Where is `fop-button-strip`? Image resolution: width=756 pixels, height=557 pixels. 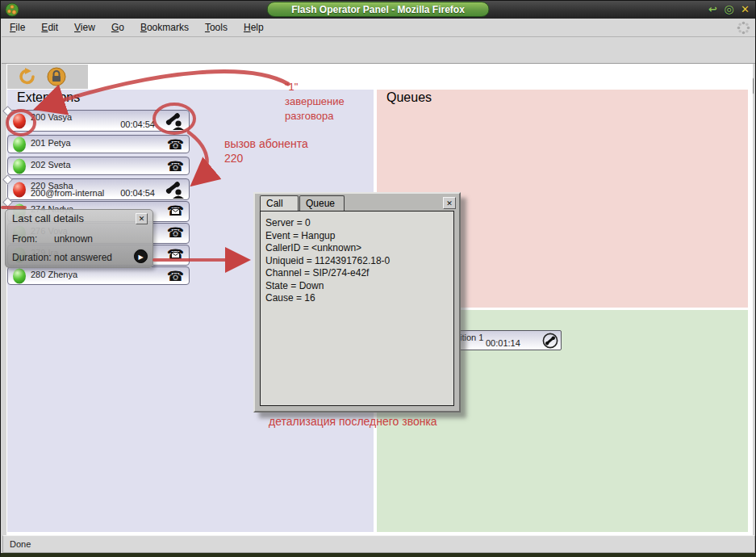 fop-button-strip is located at coordinates (48, 77).